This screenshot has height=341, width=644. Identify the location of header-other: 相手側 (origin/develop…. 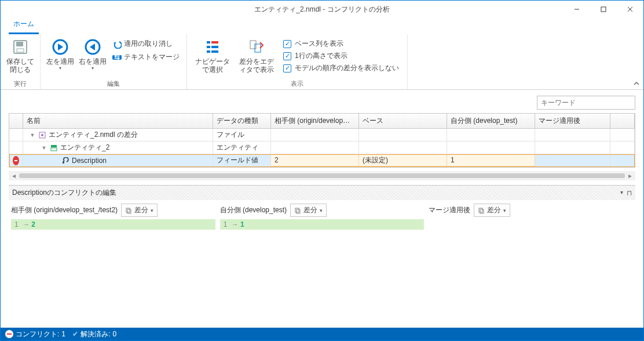
(315, 121).